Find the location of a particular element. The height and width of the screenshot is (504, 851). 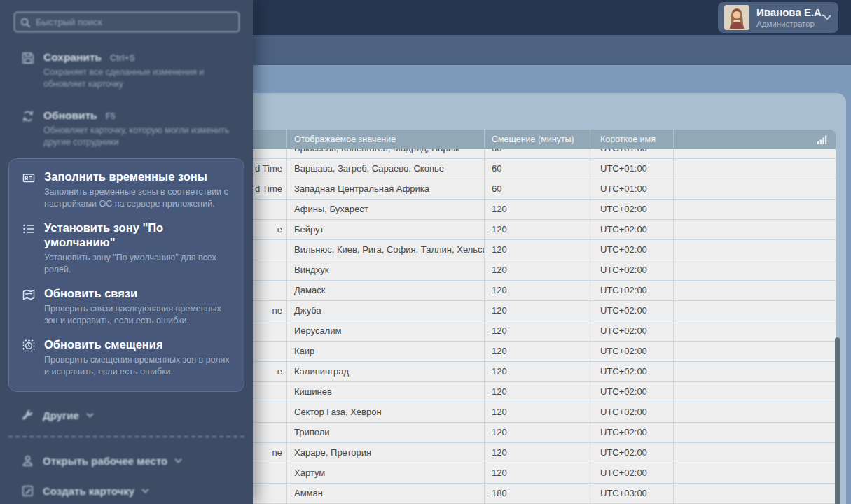

search-input is located at coordinates (134, 22).